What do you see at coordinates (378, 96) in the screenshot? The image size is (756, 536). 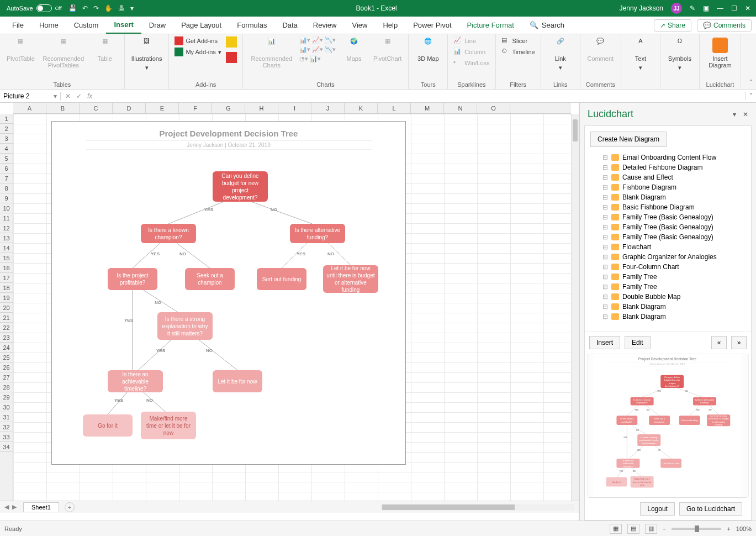 I see `formula-bar: Picture 2▾ ✕ ✓ fx ˅` at bounding box center [378, 96].